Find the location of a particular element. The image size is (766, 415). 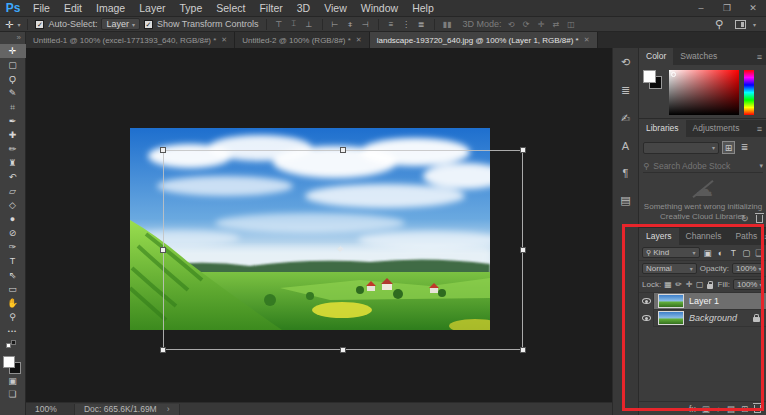

trash-icon is located at coordinates (760, 219).